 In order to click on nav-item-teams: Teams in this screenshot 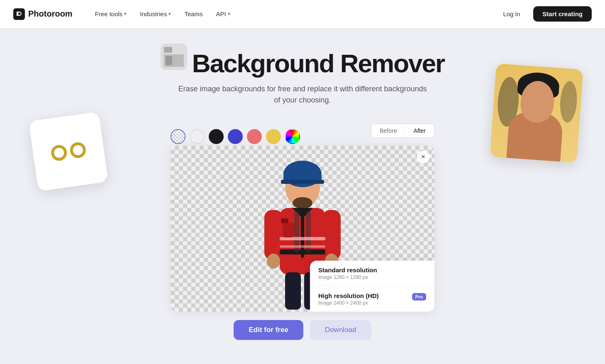, I will do `click(193, 14)`.